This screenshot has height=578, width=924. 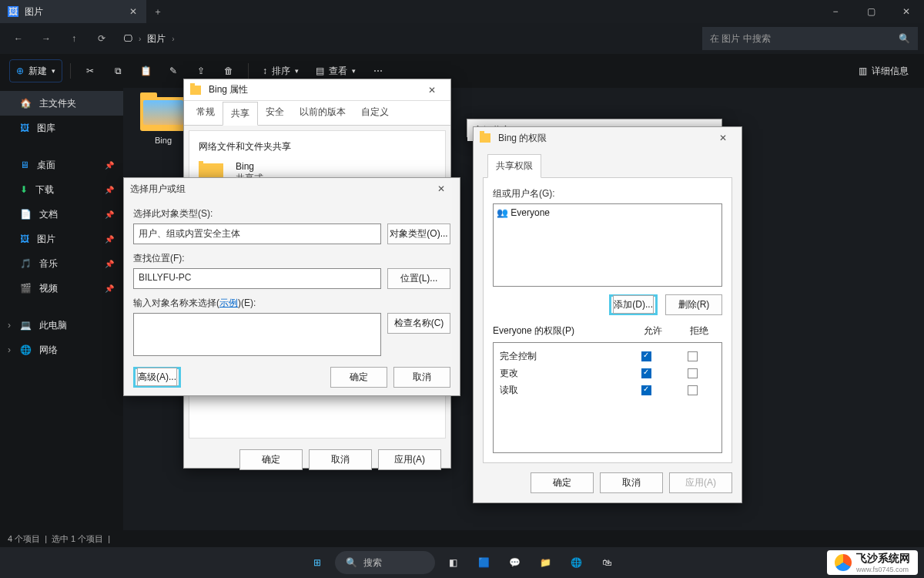 What do you see at coordinates (275, 113) in the screenshot?
I see `tab-security: 安全` at bounding box center [275, 113].